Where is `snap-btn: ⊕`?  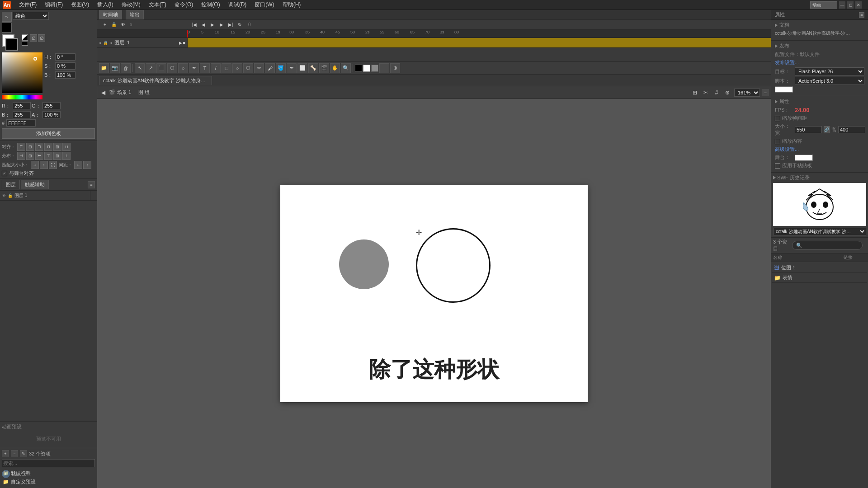
snap-btn: ⊕ is located at coordinates (395, 68).